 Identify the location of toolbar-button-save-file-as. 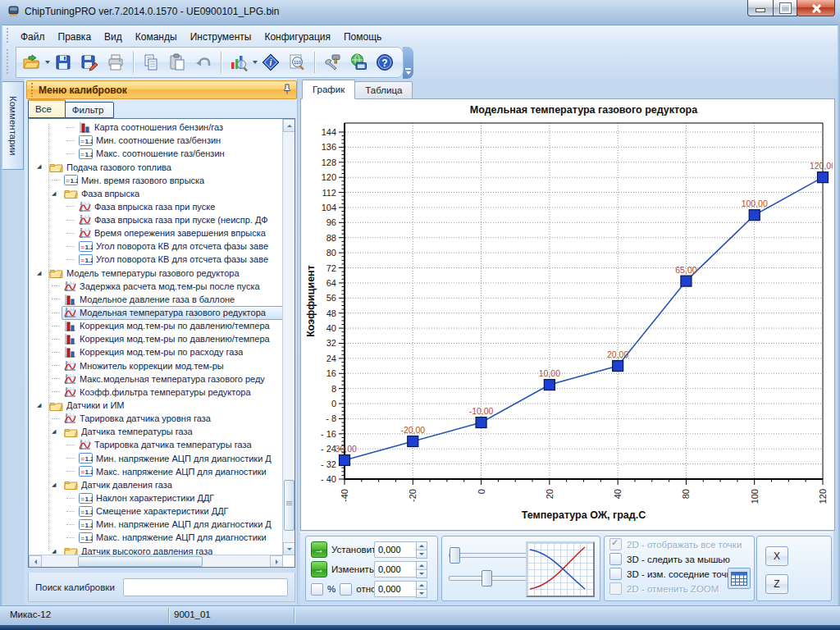
(89, 62).